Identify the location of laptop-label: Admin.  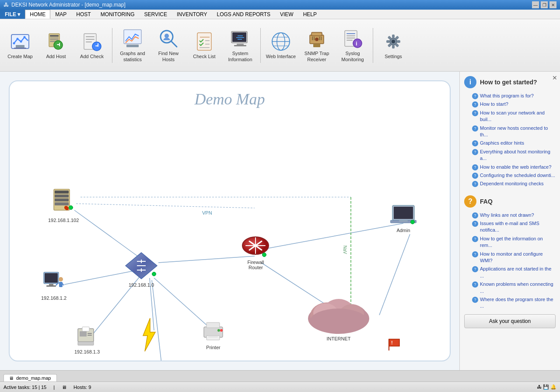
(403, 230).